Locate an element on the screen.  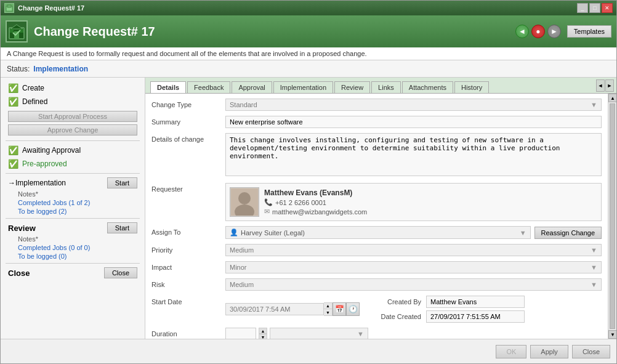
tab-approval: Approval is located at coordinates (251, 87).